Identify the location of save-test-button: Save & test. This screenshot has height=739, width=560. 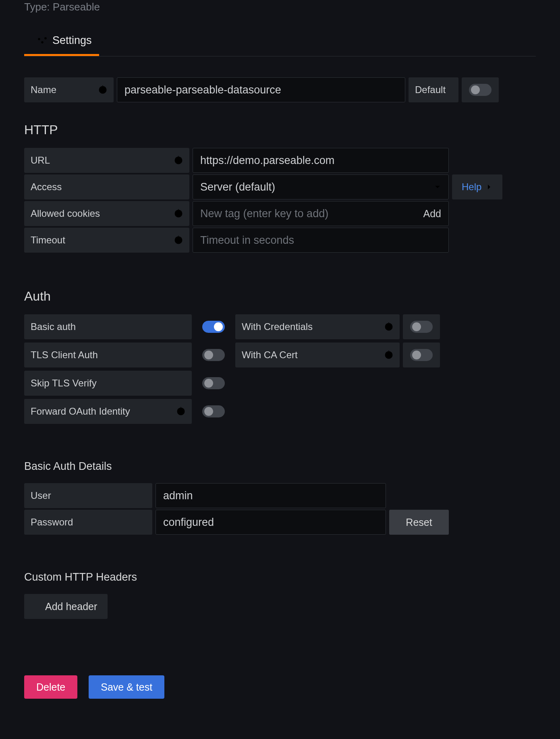
(127, 687).